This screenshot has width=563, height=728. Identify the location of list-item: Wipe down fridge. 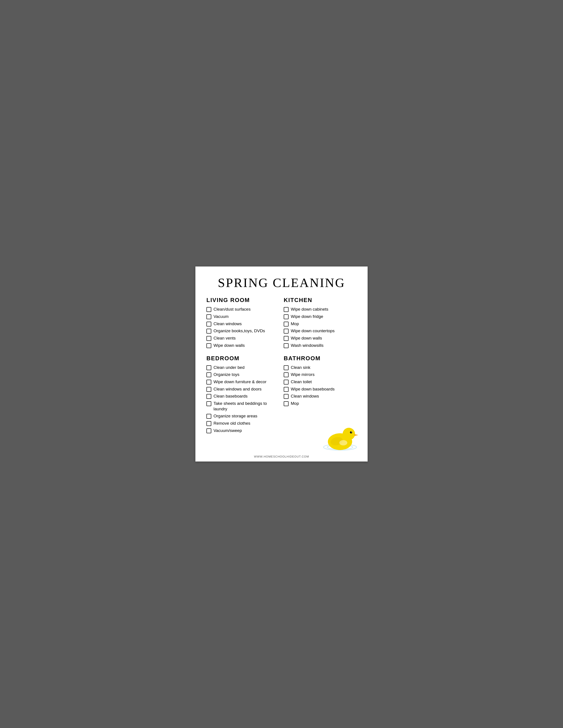
(320, 317).